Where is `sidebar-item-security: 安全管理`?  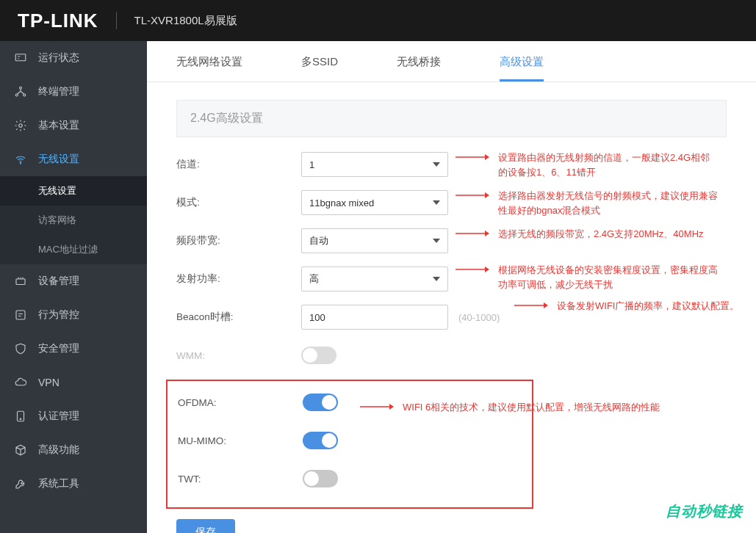 sidebar-item-security: 安全管理 is located at coordinates (73, 349).